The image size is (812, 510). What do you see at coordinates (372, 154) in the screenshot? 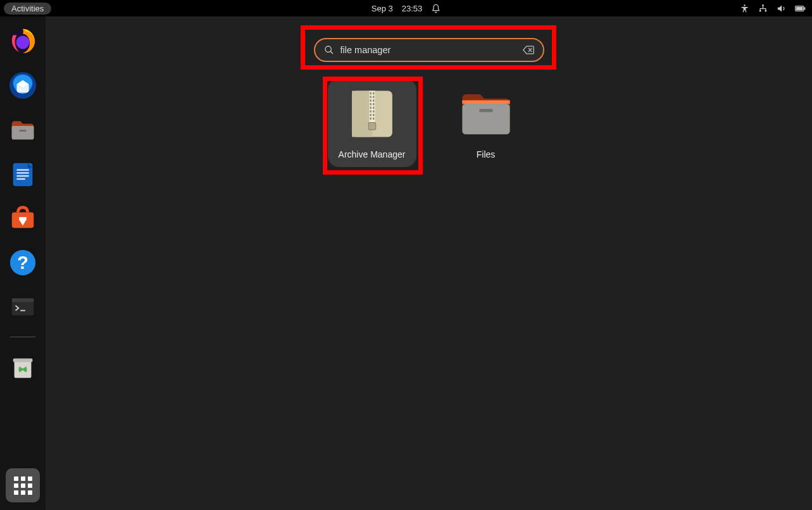
I see `result-label: Archive Manager` at bounding box center [372, 154].